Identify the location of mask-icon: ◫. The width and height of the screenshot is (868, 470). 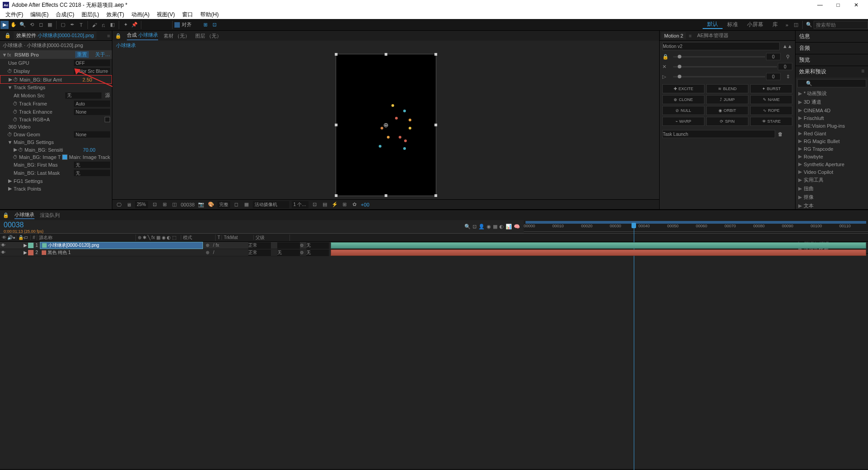
(174, 205).